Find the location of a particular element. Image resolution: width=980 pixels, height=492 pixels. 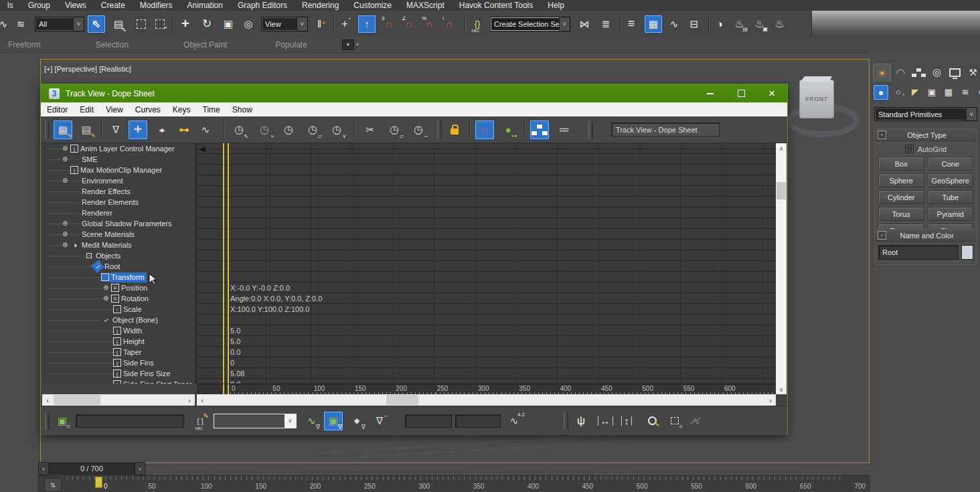

window-crossing-toggle is located at coordinates (160, 24).